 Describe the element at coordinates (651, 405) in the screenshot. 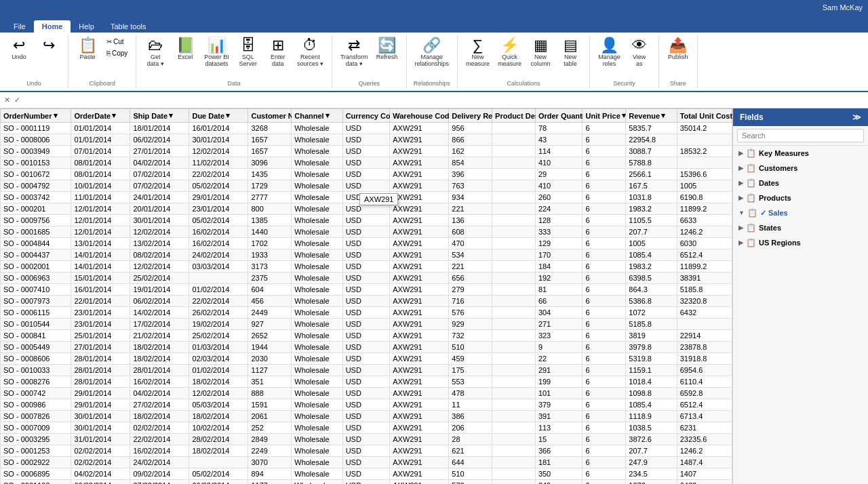

I see `table-cell: 1085.4` at that location.